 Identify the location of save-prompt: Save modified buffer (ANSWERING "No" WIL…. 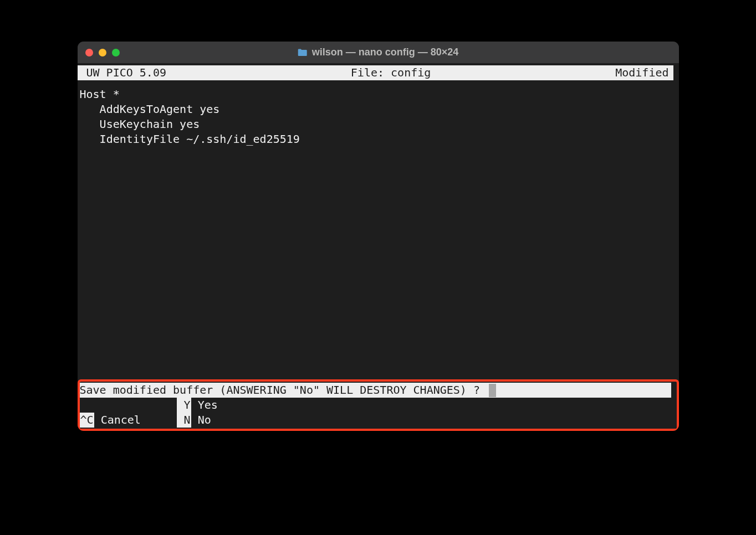
(376, 390).